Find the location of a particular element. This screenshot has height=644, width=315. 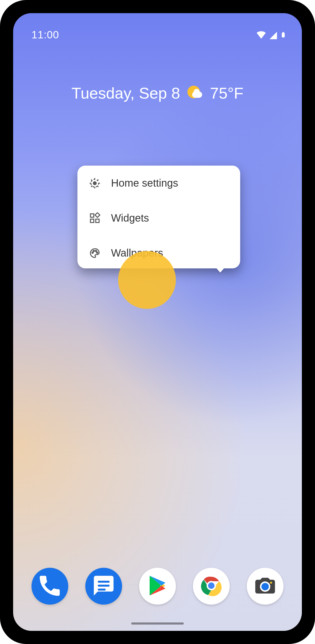

battery-icon is located at coordinates (283, 35).